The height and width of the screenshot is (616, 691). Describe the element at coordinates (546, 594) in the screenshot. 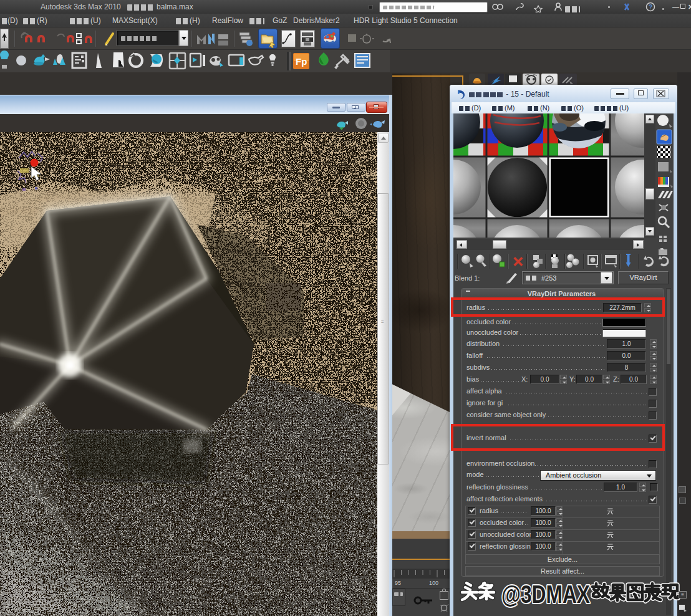

I see `svg-text: @3DMAX` at that location.